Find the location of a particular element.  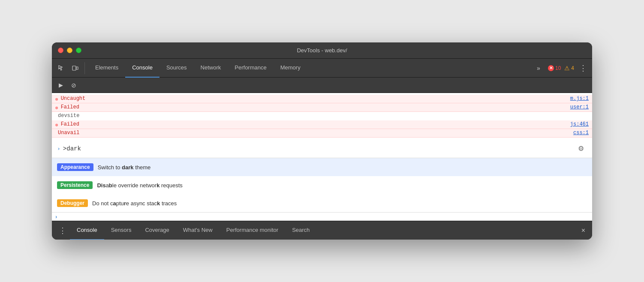

bottom-tab-coverage: Coverage is located at coordinates (157, 231).